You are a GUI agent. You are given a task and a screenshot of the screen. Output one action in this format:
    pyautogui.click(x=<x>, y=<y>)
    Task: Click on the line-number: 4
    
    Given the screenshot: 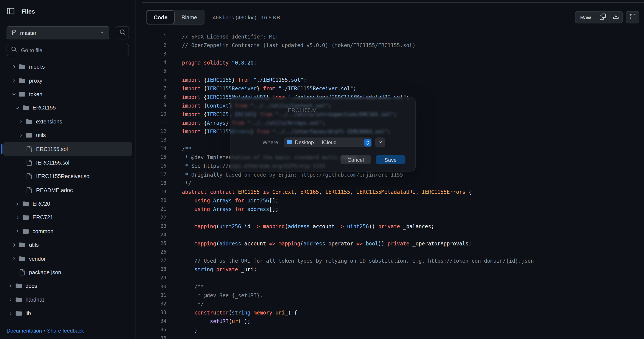 What is the action you would take?
    pyautogui.click(x=154, y=62)
    